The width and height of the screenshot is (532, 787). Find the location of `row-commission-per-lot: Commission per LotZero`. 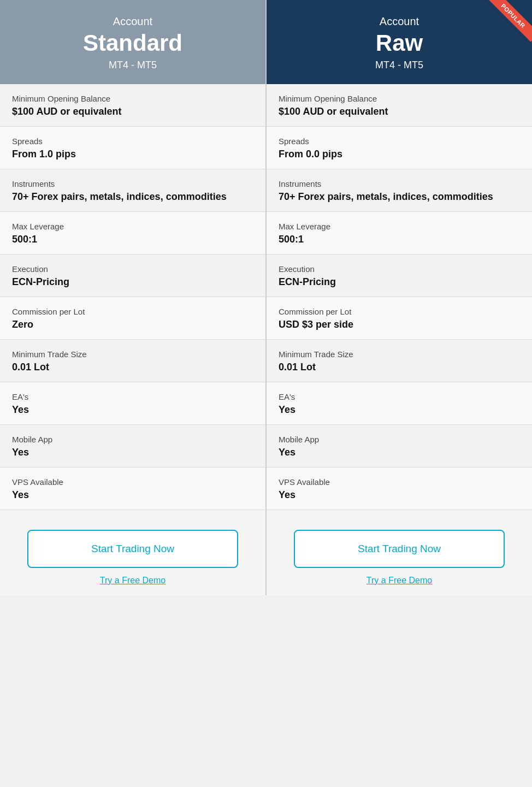

row-commission-per-lot: Commission per LotZero is located at coordinates (133, 318).